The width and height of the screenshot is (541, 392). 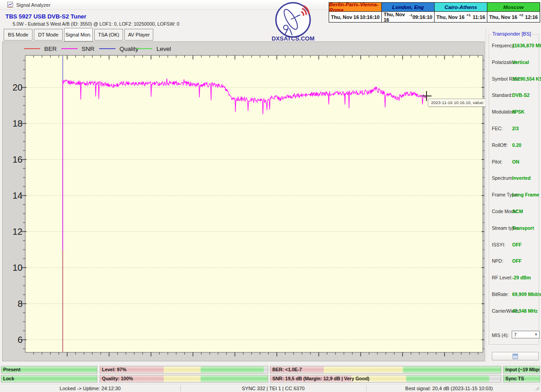 What do you see at coordinates (523, 228) in the screenshot?
I see `tp-value-11: Transport` at bounding box center [523, 228].